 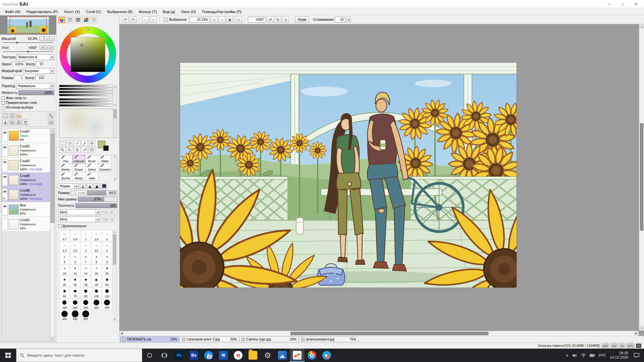 What do you see at coordinates (329, 339) in the screenshot?
I see `document-tab: strahovaniejizni.jpg 75%` at bounding box center [329, 339].